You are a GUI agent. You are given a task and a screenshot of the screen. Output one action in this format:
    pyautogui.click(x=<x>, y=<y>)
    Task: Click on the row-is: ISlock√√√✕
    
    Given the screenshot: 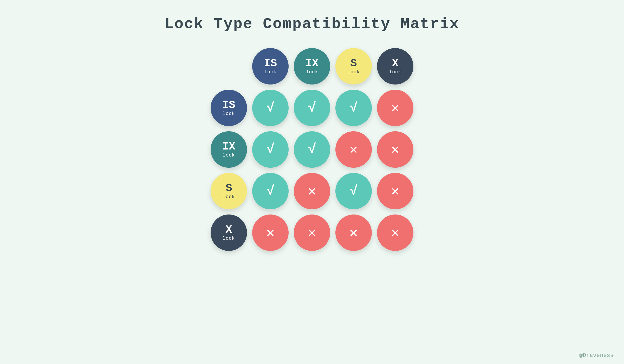 What is the action you would take?
    pyautogui.click(x=312, y=108)
    